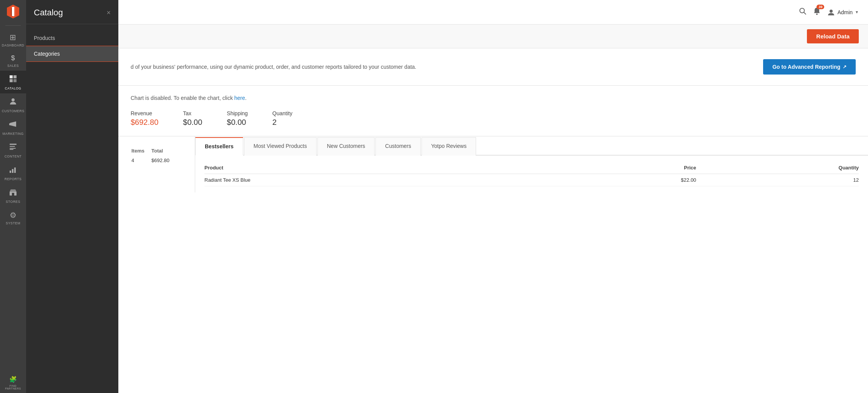 The width and height of the screenshot is (868, 393). Describe the element at coordinates (13, 128) in the screenshot. I see `sidebar-item-marketing: MARKETING` at that location.